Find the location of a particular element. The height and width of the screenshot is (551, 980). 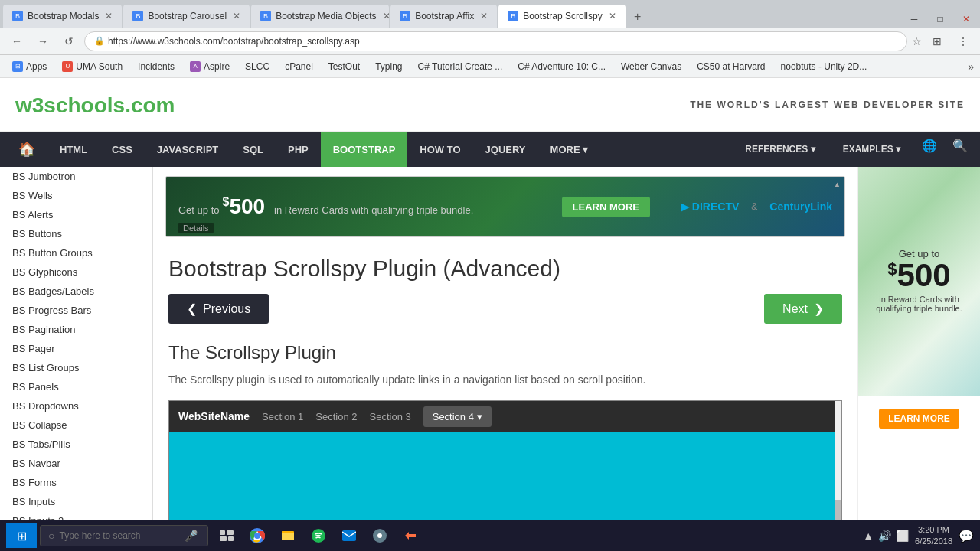

taskbar-spotify is located at coordinates (318, 536).